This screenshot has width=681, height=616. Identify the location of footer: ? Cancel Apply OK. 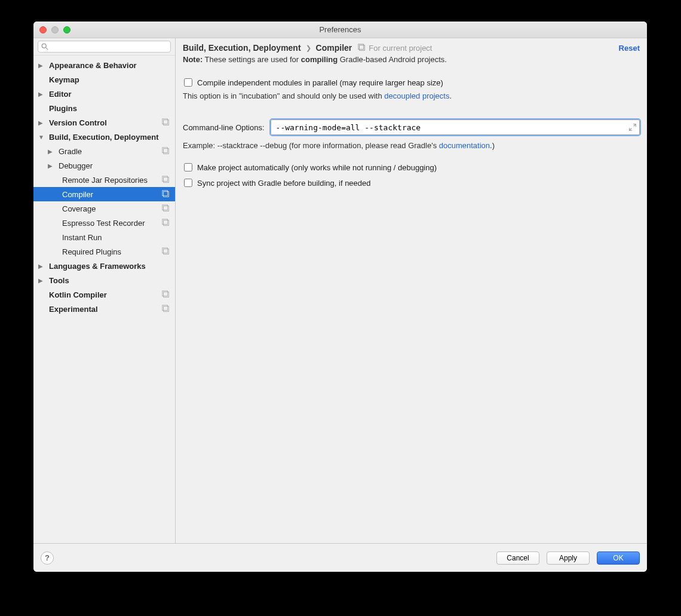
(340, 557).